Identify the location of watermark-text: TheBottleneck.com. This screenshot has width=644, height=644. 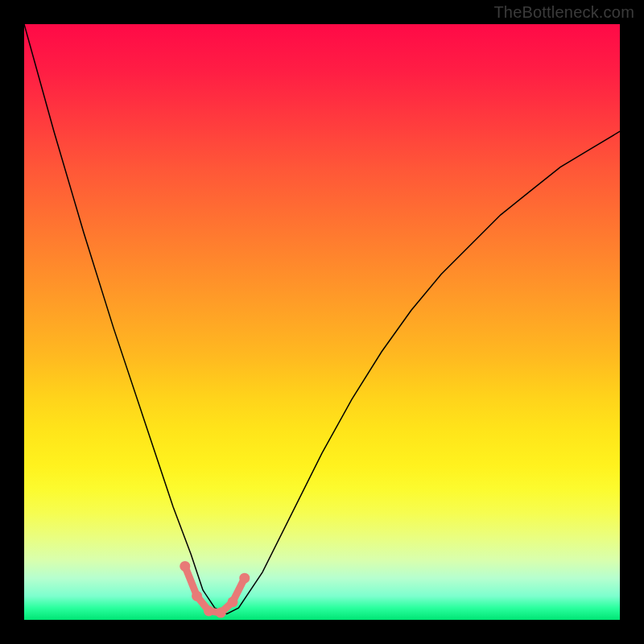
(564, 13).